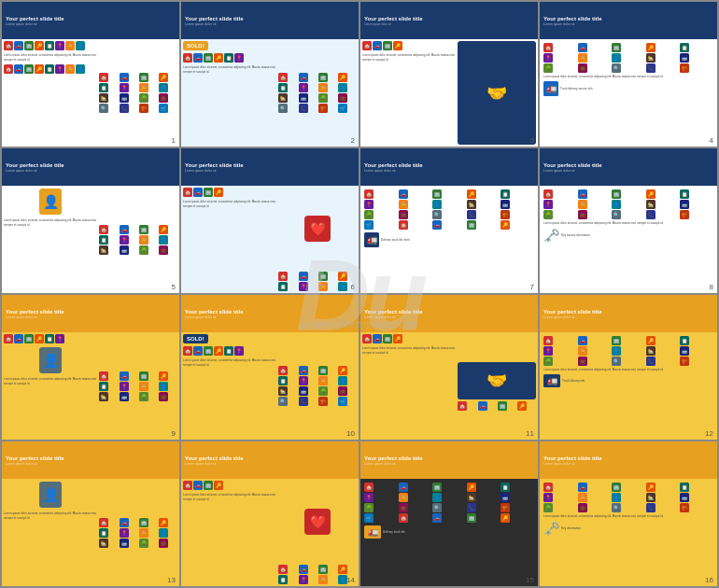  What do you see at coordinates (91, 368) in the screenshot?
I see `slide-9: Your perfect slide title Lorem ipsum dol…` at bounding box center [91, 368].